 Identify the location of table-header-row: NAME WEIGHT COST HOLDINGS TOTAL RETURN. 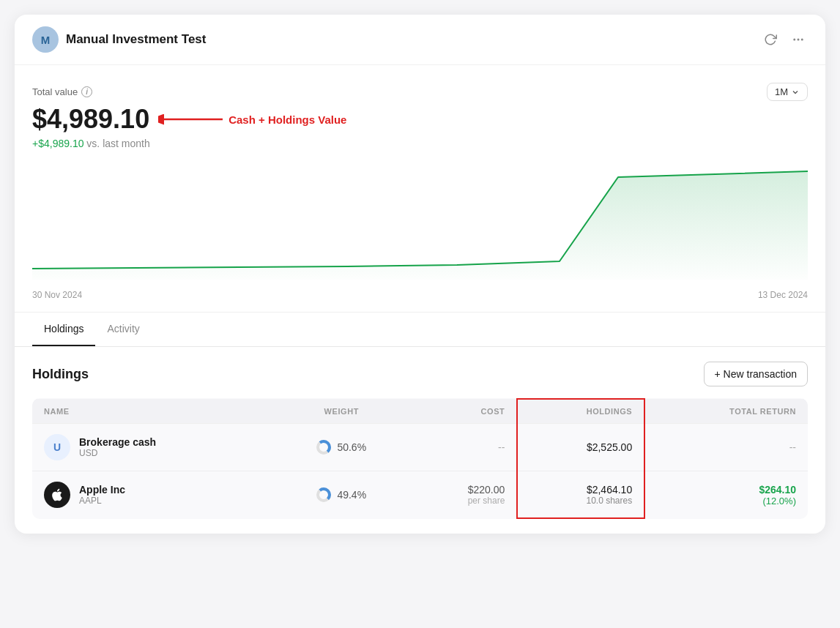
(420, 411).